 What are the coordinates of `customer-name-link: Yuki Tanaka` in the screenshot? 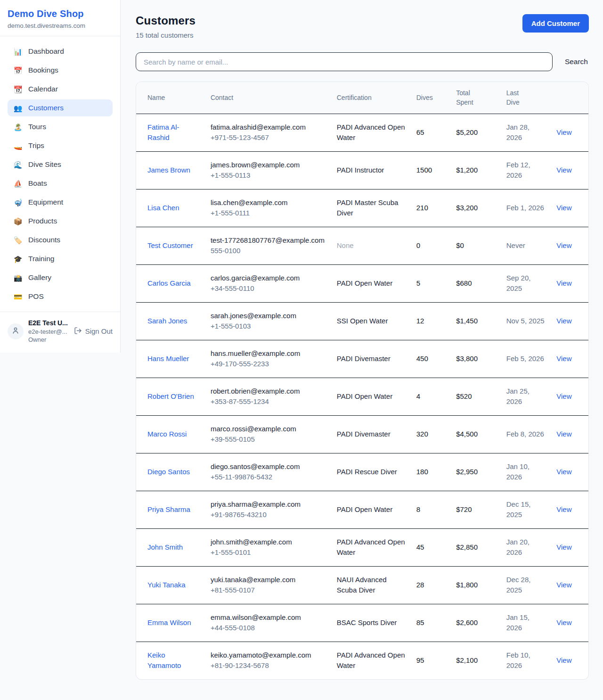 It's located at (167, 585).